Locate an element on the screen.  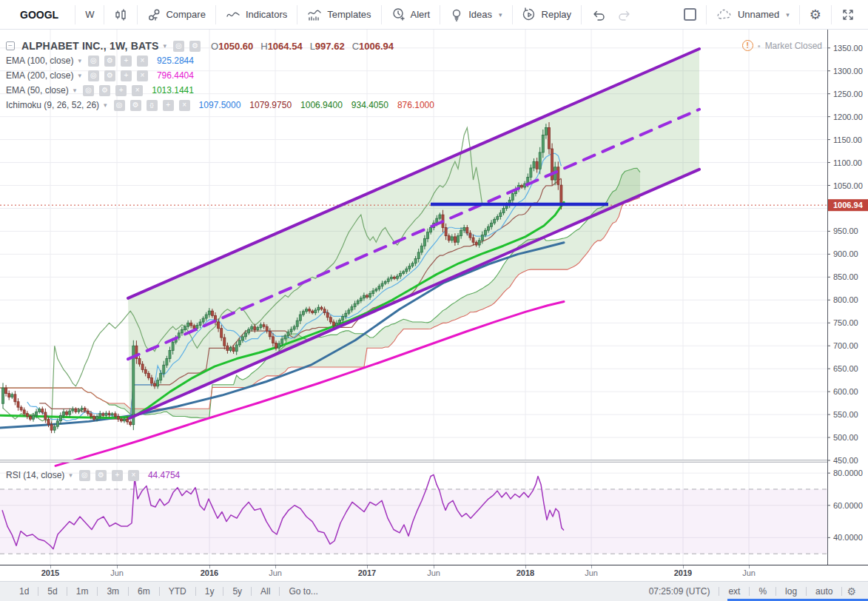
replay-button: Replay is located at coordinates (547, 15).